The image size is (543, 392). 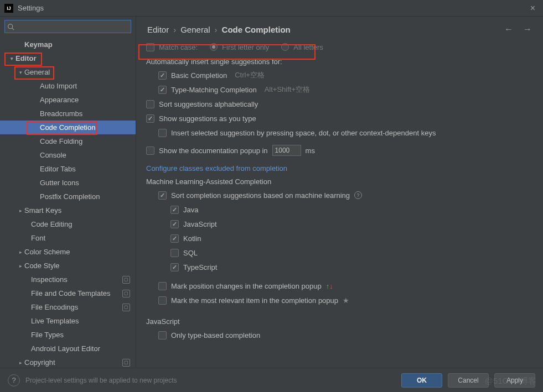 I want to click on ml-js-checkbox, so click(x=175, y=224).